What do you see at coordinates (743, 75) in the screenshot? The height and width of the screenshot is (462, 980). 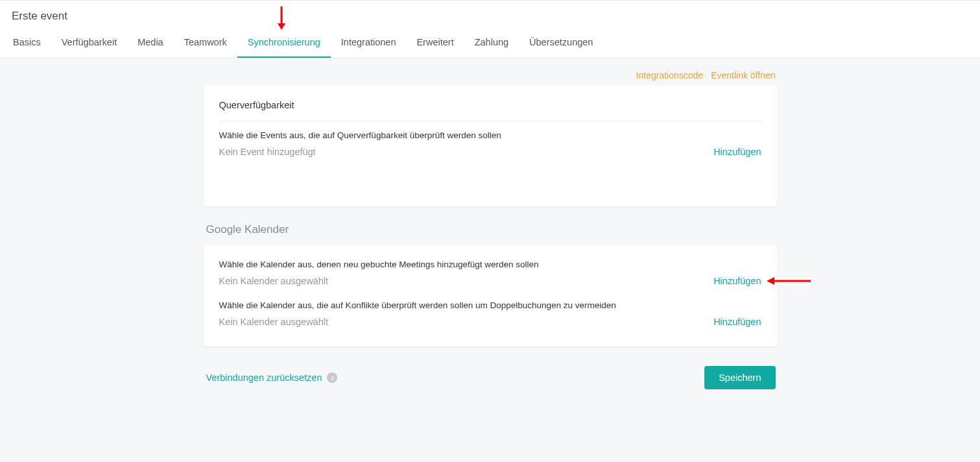 I see `open-event-link: Eventlink öffnen` at bounding box center [743, 75].